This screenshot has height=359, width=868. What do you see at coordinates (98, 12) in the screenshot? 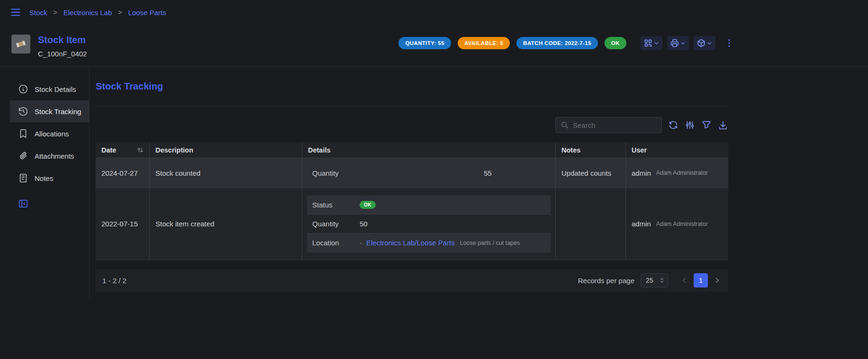
I see `breadcrumb: Stock > Electronics Lab > Loose Parts` at bounding box center [98, 12].